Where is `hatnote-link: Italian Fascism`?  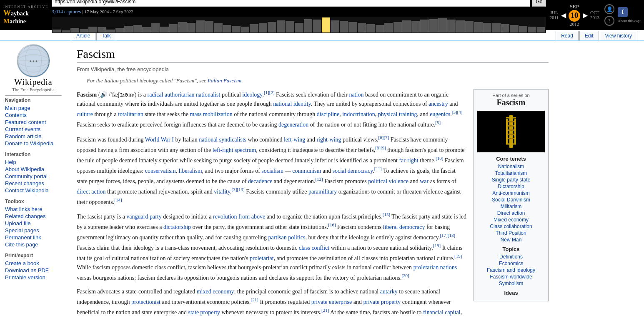 hatnote-link: Italian Fascism is located at coordinates (224, 81).